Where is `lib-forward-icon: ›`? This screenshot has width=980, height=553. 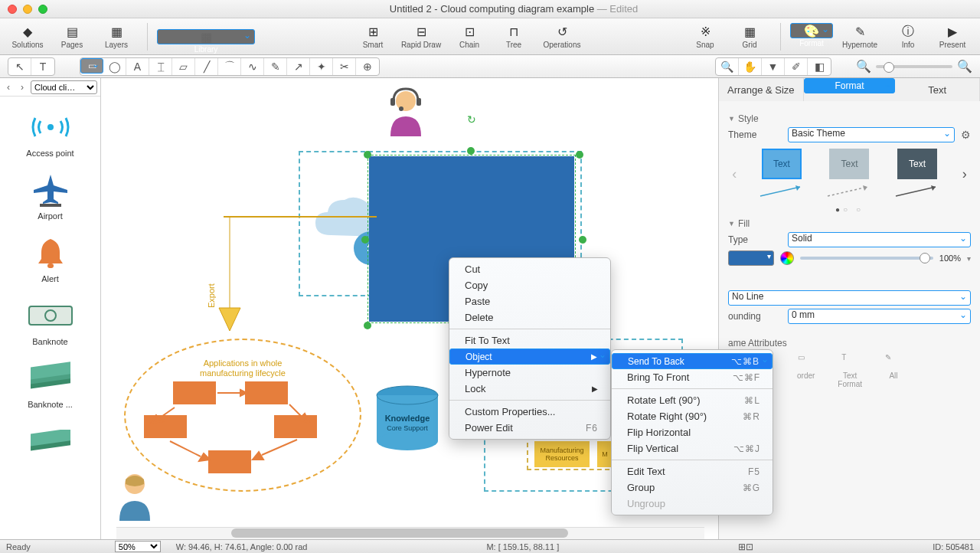
lib-forward-icon: › is located at coordinates (22, 87).